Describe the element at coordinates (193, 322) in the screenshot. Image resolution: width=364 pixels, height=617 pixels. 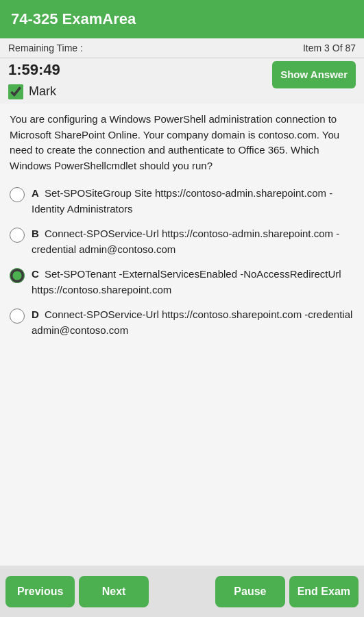
I see `option-text-d: D Connect-SPOService-Url https://contoso…` at that location.